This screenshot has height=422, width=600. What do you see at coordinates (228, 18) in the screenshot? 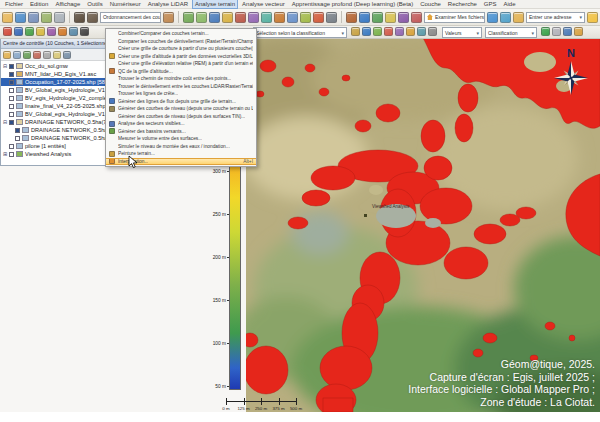
I see `lidar-elevation-icon` at bounding box center [228, 18].